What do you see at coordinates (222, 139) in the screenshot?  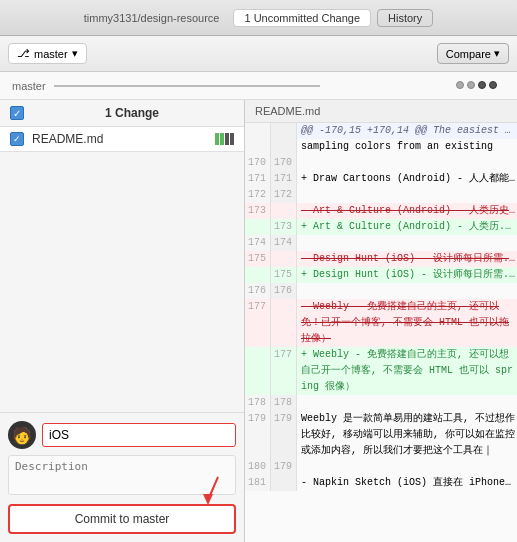 I see `status-bar-green2` at bounding box center [222, 139].